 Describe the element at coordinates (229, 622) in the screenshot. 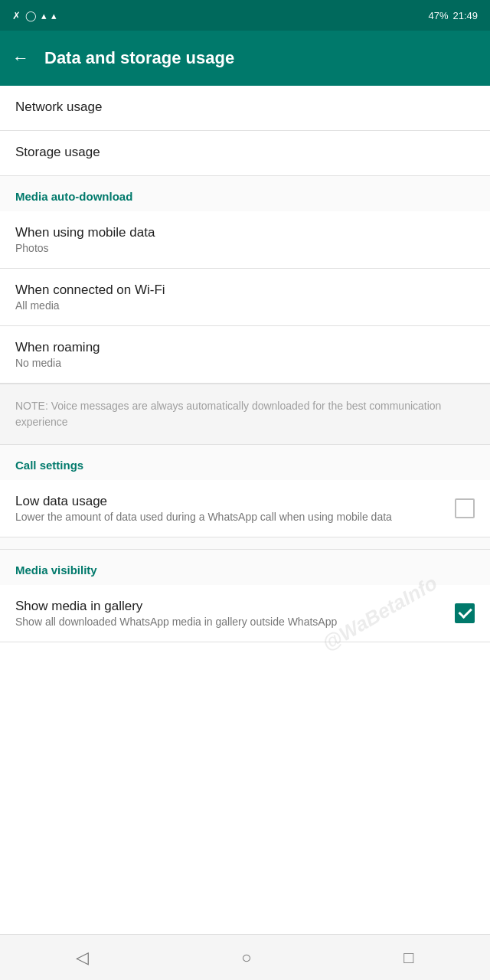

I see `show-media-subtitle: Show all downloaded WhatsApp media in ga…` at that location.